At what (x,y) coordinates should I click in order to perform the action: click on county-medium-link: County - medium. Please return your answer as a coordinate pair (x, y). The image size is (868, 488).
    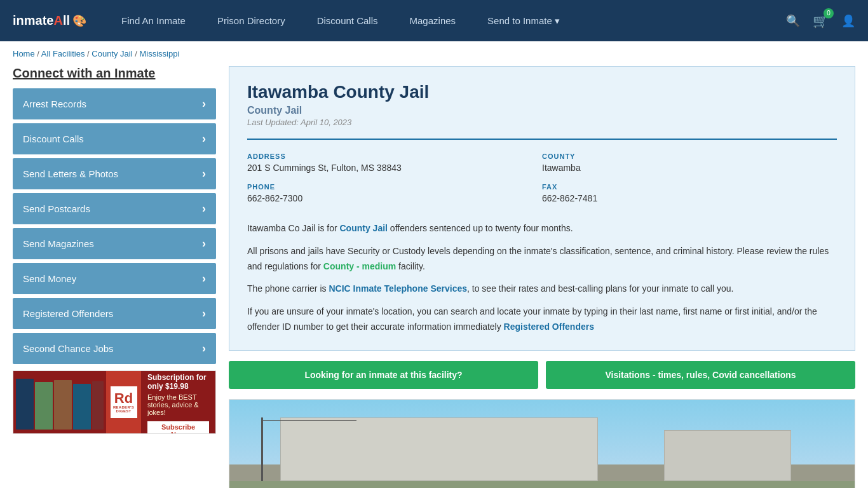
    Looking at the image, I should click on (360, 266).